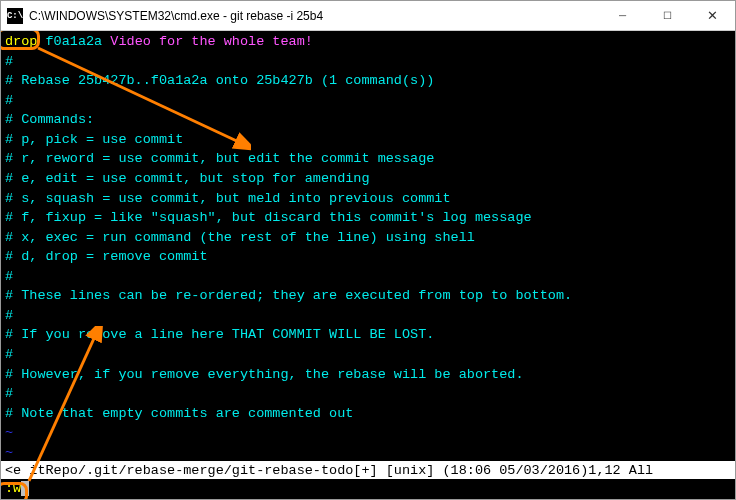 The height and width of the screenshot is (500, 736). I want to click on commands-header: # Commands:, so click(368, 120).